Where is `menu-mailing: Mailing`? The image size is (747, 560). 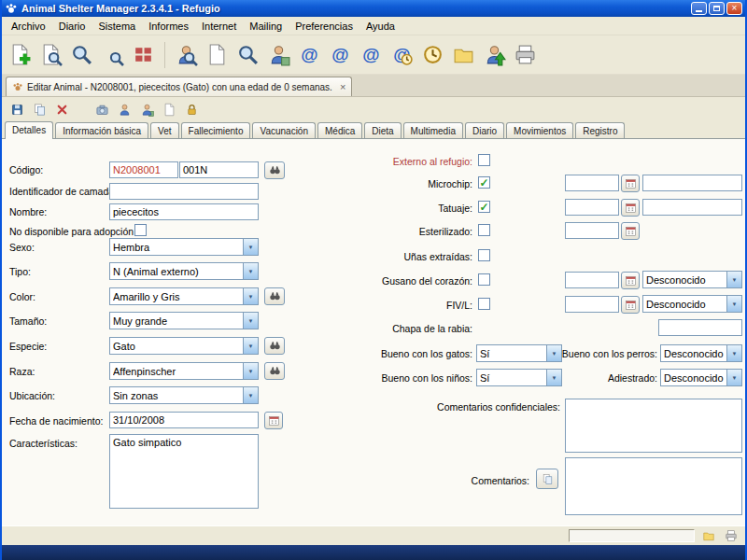 menu-mailing: Mailing is located at coordinates (265, 26).